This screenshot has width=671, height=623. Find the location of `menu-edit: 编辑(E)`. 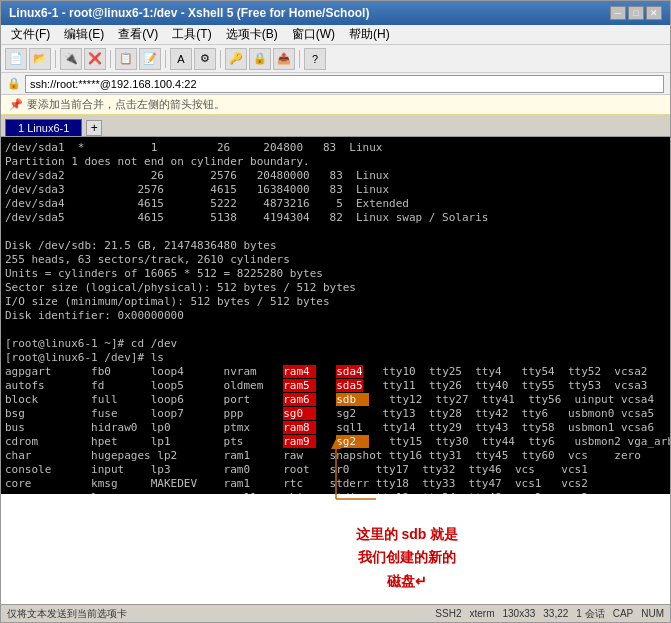

menu-edit: 编辑(E) is located at coordinates (84, 34).